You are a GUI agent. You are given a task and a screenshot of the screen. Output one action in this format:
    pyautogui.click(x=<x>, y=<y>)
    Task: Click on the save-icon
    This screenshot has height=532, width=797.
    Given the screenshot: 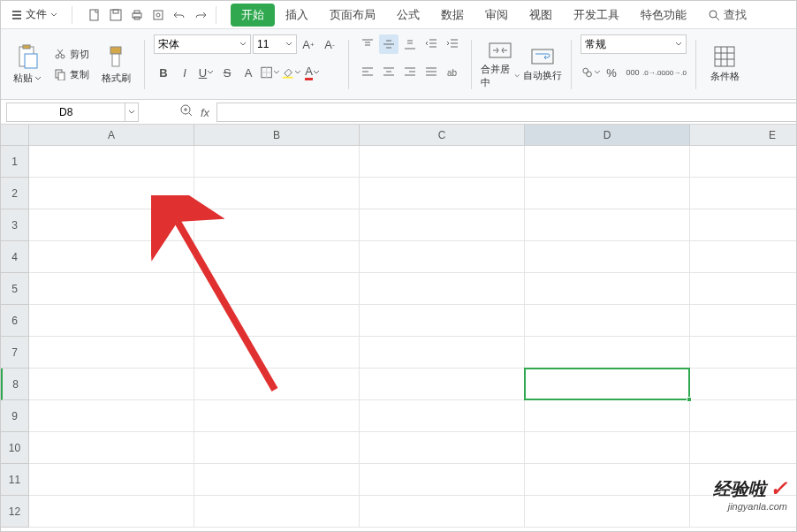 What is the action you would take?
    pyautogui.click(x=116, y=15)
    